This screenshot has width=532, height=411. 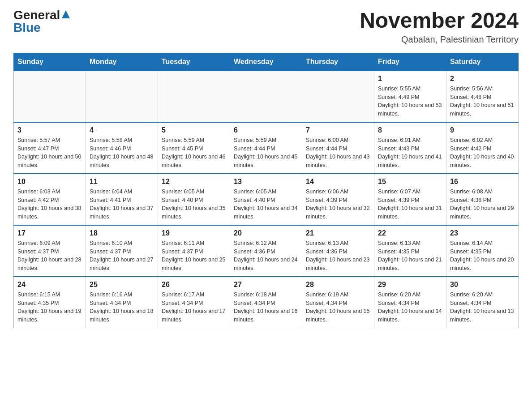 I want to click on calendar-cell: 11Sunrise: 6:04 AMSunset: 4:41 PMDayligh…, so click(x=122, y=200).